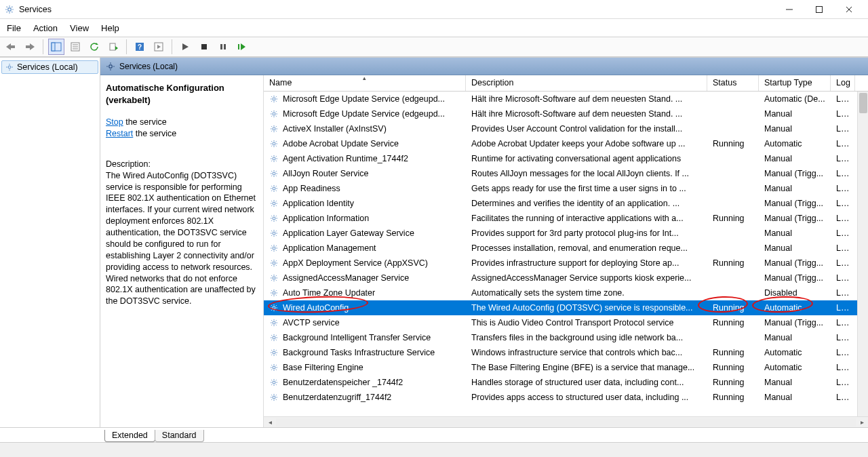 The width and height of the screenshot is (868, 457). What do you see at coordinates (560, 129) in the screenshot?
I see `table-row: ActiveX Installer (AxInstSV)Provides Use…` at bounding box center [560, 129].